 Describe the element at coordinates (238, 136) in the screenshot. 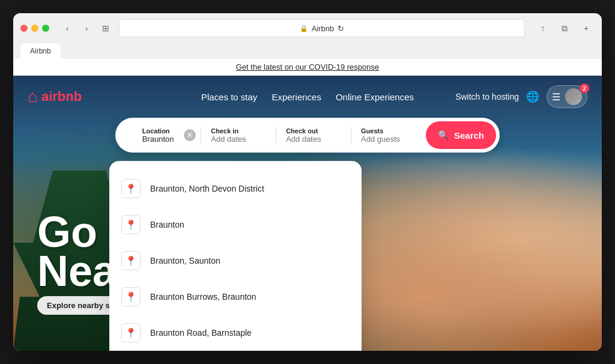

I see `checkin-field: Check in Add dates` at that location.